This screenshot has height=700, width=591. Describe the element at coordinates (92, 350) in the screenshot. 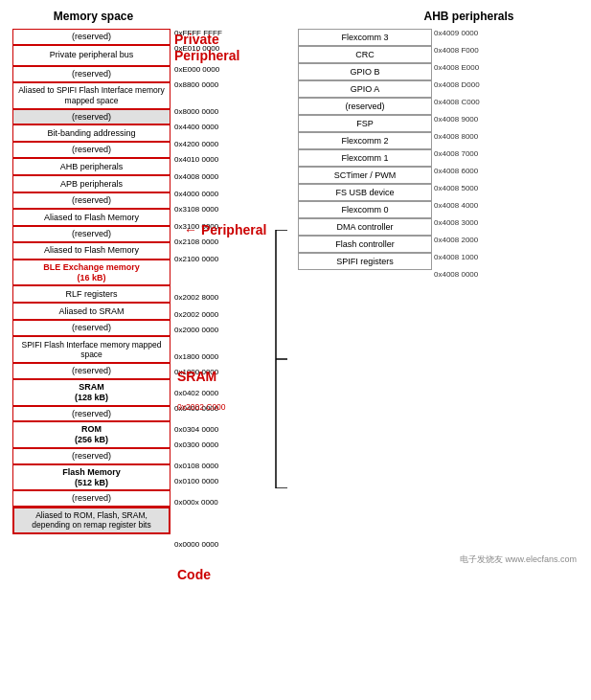

I see `memory-cell-spifi-interface: SPIFI Flash Interface memory mapped spac…` at that location.